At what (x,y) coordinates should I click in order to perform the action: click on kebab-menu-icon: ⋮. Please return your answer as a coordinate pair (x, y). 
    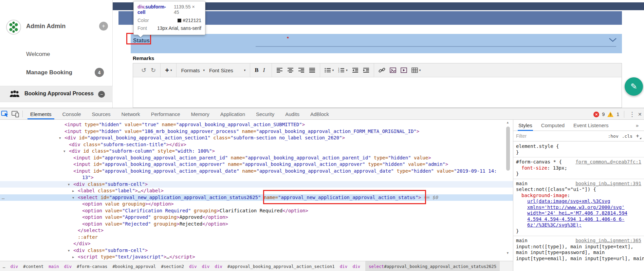
    Looking at the image, I should click on (632, 114).